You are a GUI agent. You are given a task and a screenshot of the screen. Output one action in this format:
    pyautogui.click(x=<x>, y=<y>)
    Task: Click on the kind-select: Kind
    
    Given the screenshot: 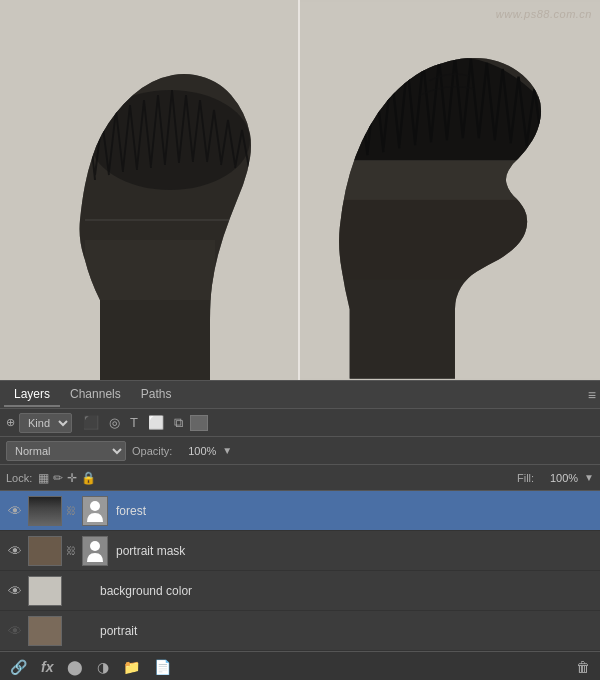 What is the action you would take?
    pyautogui.click(x=46, y=423)
    